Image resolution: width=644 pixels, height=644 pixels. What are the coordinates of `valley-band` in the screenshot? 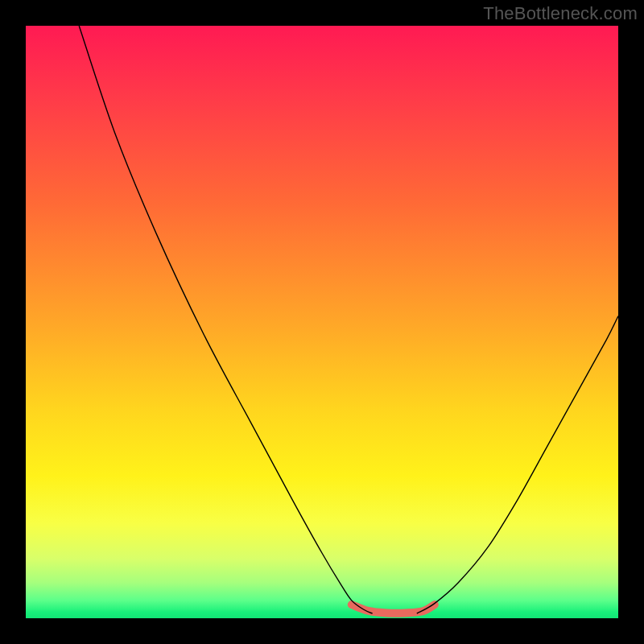 It's located at (393, 609).